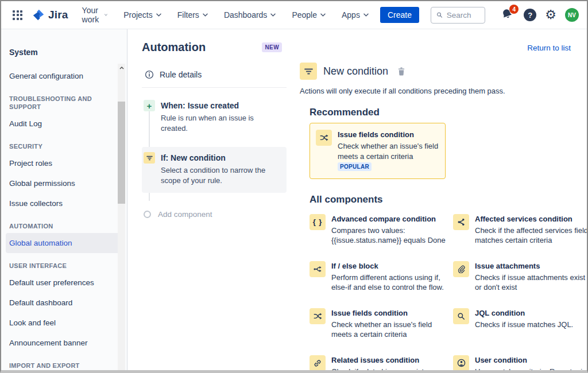  I want to click on rule-builder-column: Automation NEW Rule details + When: Issu…, so click(214, 130).